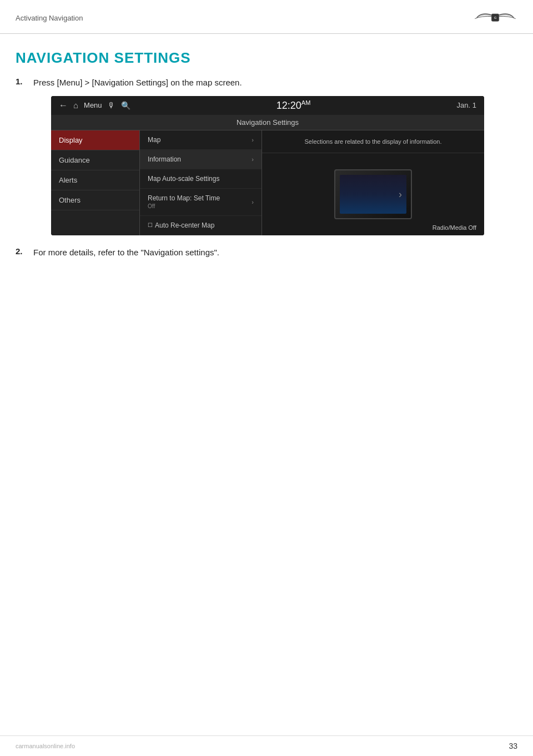 The width and height of the screenshot is (533, 756). I want to click on settings-preview: Selections are related to the display of…, so click(373, 183).